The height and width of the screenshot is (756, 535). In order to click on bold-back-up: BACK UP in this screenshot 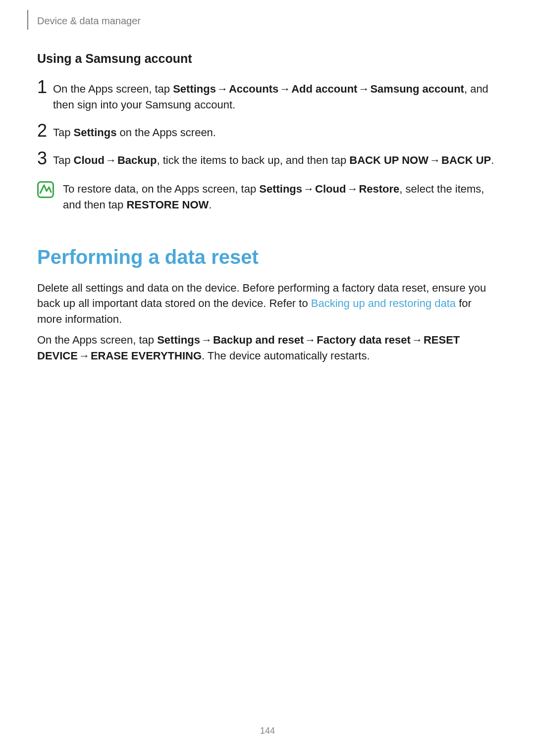, I will do `click(466, 160)`.